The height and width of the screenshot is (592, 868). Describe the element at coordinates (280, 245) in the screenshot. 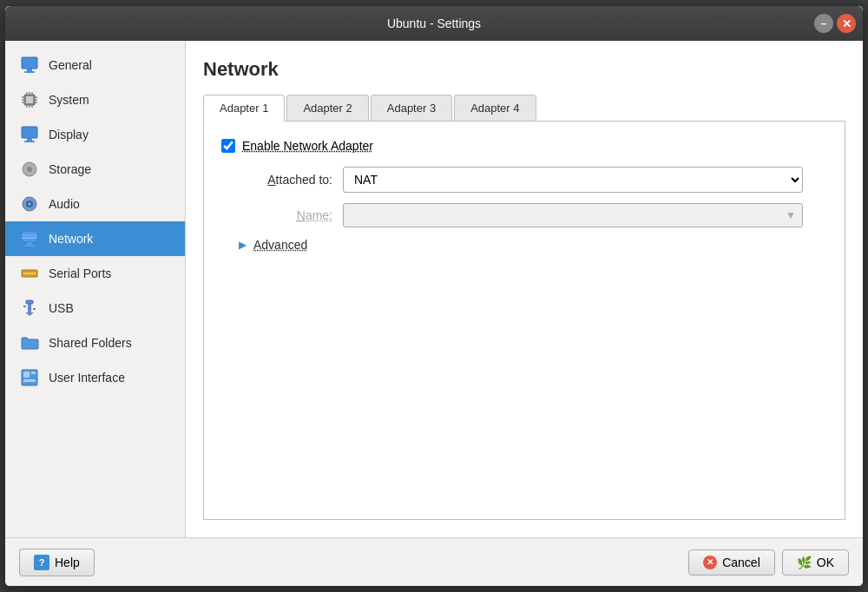

I see `advanced-label: Advanced` at that location.